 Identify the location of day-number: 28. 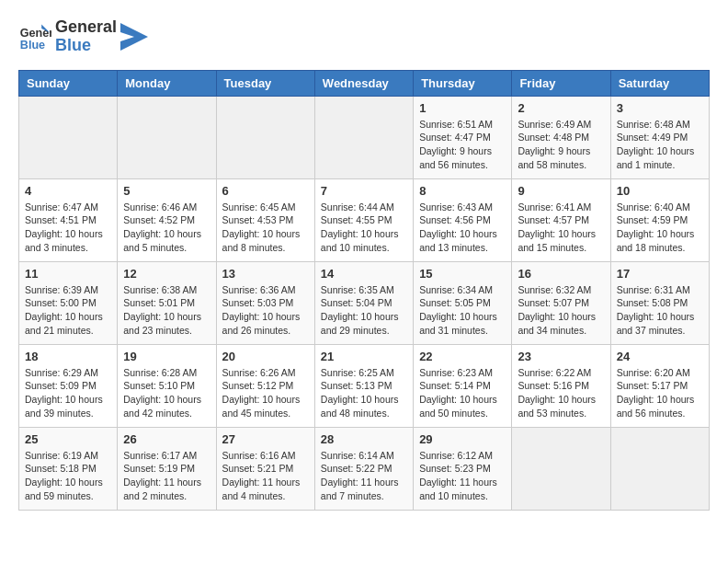
(364, 440).